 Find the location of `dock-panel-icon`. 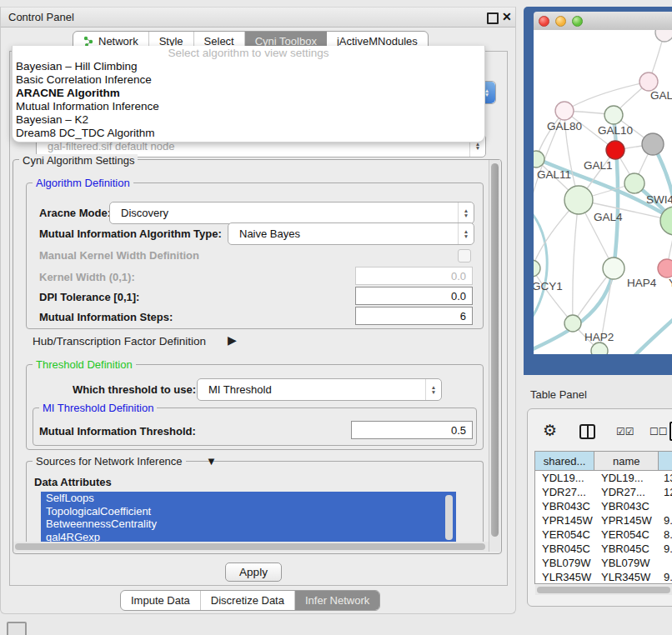

dock-panel-icon is located at coordinates (17, 628).